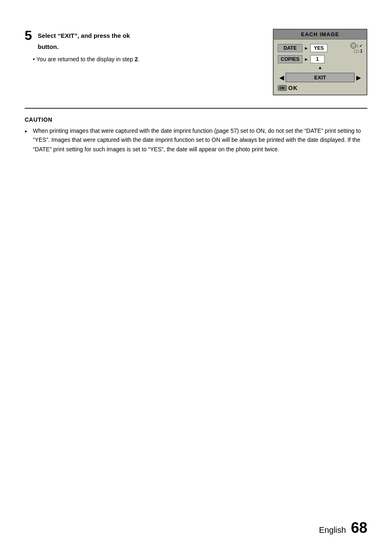 This screenshot has width=392, height=553. What do you see at coordinates (358, 78) in the screenshot?
I see `lcd-nav-right-icon: ▶` at bounding box center [358, 78].